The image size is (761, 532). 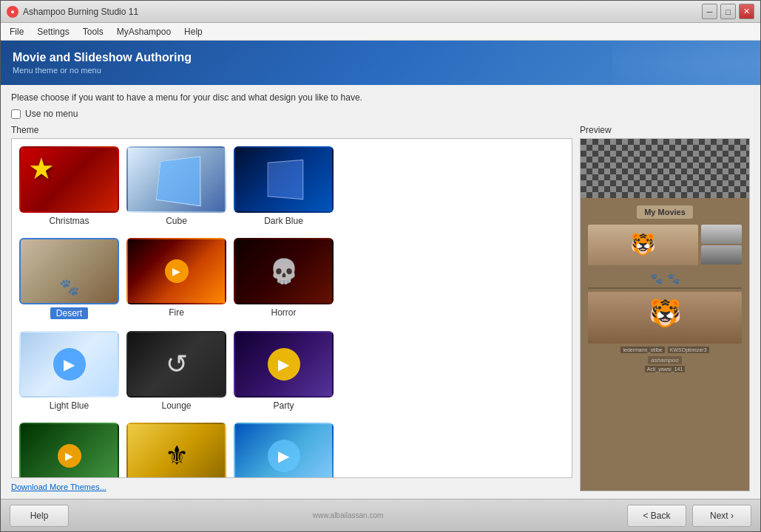 What do you see at coordinates (284, 186) in the screenshot?
I see `theme-item-darkblue: Dark Blue` at bounding box center [284, 186].